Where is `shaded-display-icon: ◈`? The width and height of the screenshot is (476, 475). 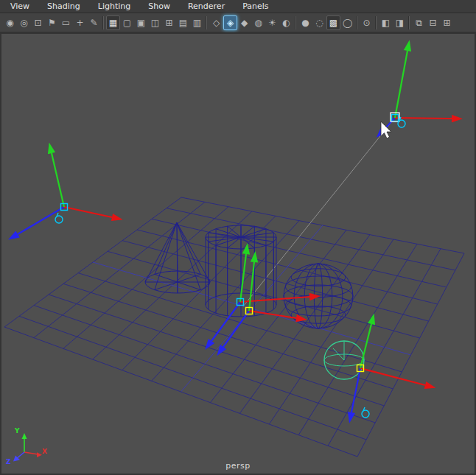 shaded-display-icon: ◈ is located at coordinates (230, 23).